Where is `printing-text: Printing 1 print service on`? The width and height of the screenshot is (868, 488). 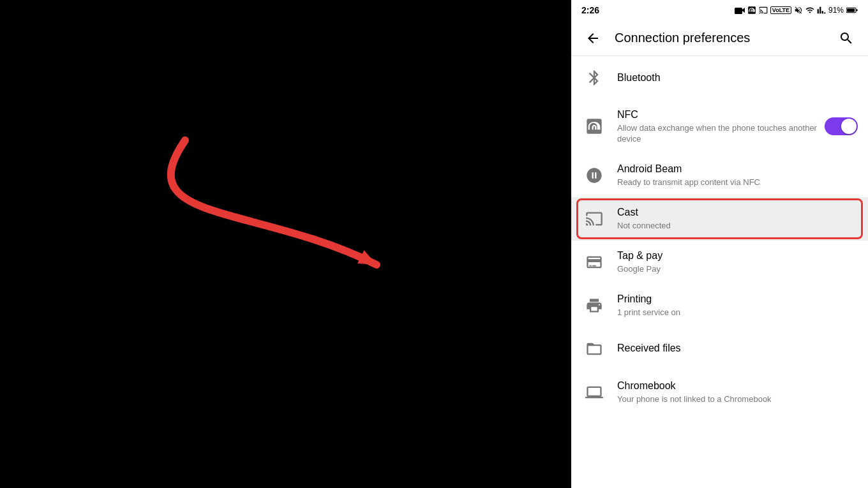 printing-text: Printing 1 print service on is located at coordinates (738, 306).